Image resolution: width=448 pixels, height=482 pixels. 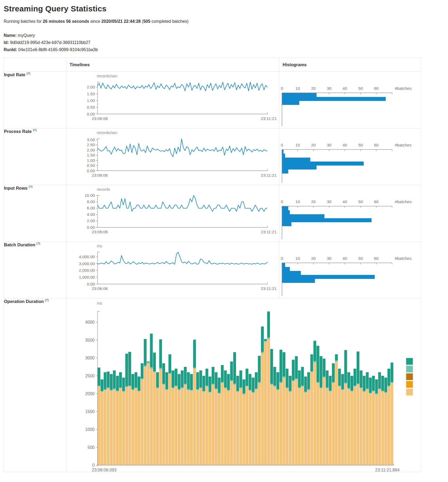 What do you see at coordinates (403, 202) in the screenshot?
I see `svg-text: #batches` at bounding box center [403, 202].